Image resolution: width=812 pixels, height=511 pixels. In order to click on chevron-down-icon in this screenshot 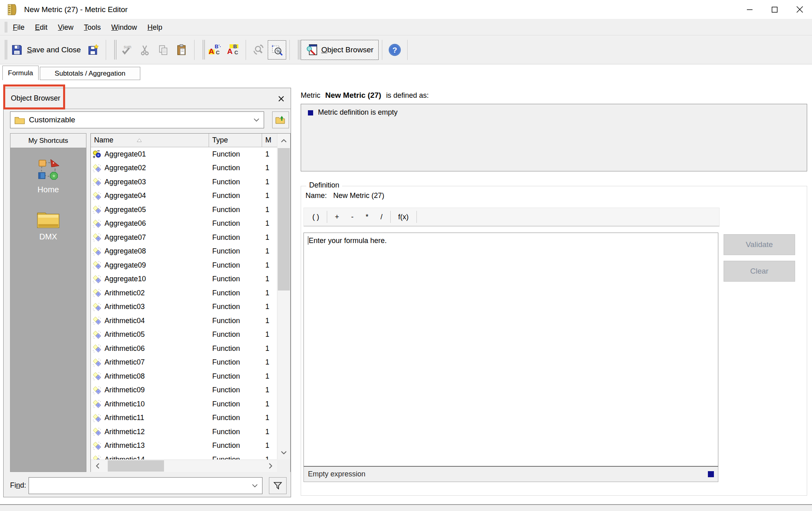, I will do `click(255, 486)`.